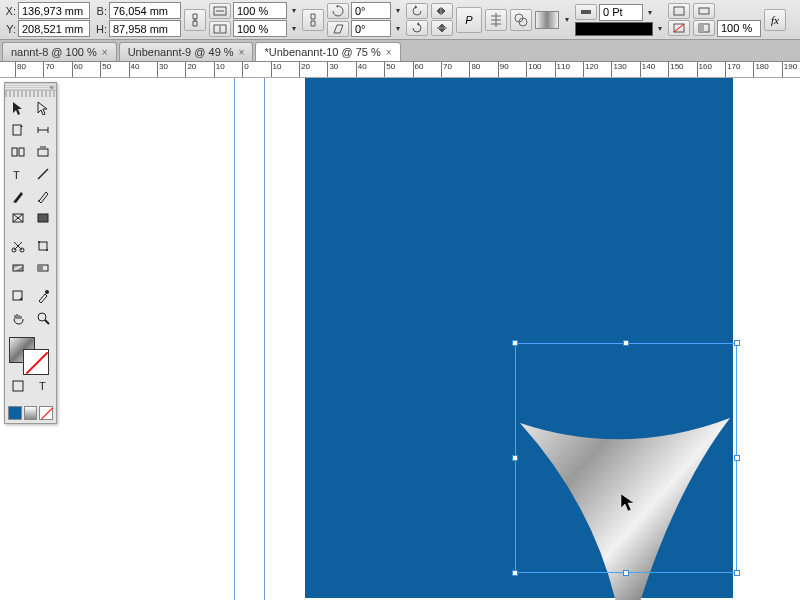 The width and height of the screenshot is (800, 600). I want to click on apply-none-button, so click(46, 413).